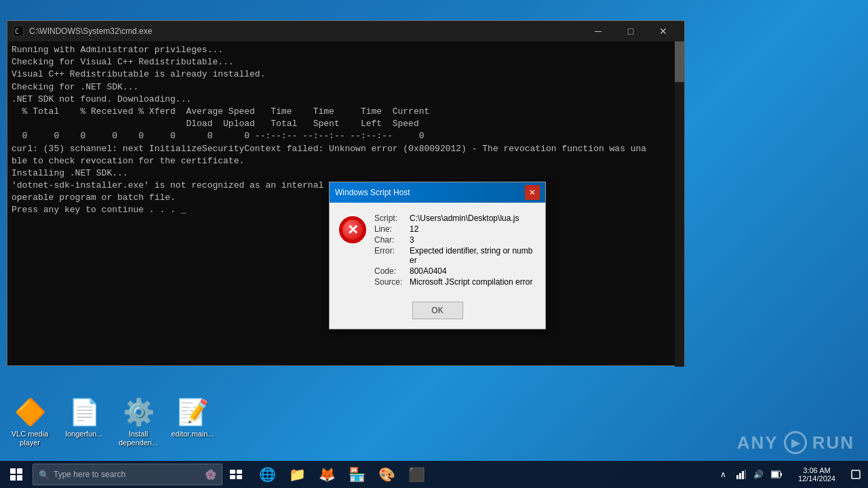 This screenshot has height=488, width=868. Describe the element at coordinates (750, 474) in the screenshot. I see `system-tray: ∧ 🔊` at that location.